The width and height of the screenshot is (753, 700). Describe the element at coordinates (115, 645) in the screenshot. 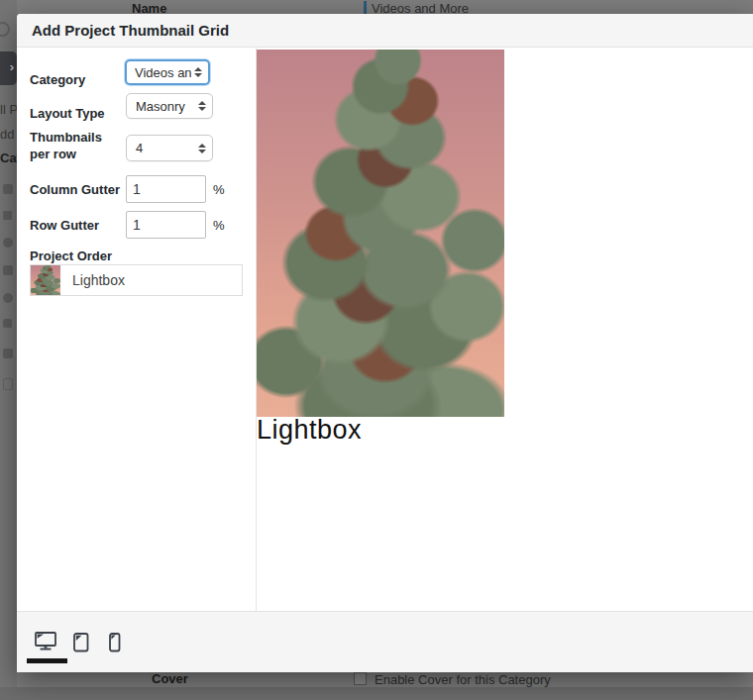

I see `mobile-preview-button` at that location.